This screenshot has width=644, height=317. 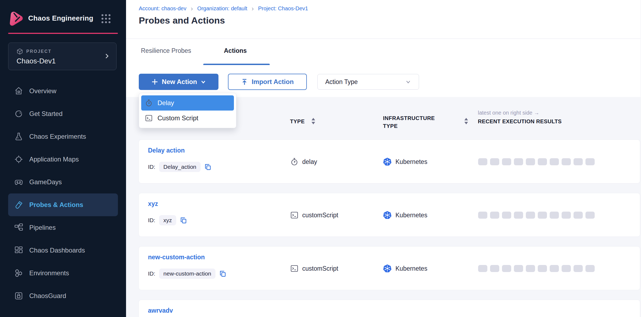 I want to click on action-name-link: xyz, so click(x=153, y=204).